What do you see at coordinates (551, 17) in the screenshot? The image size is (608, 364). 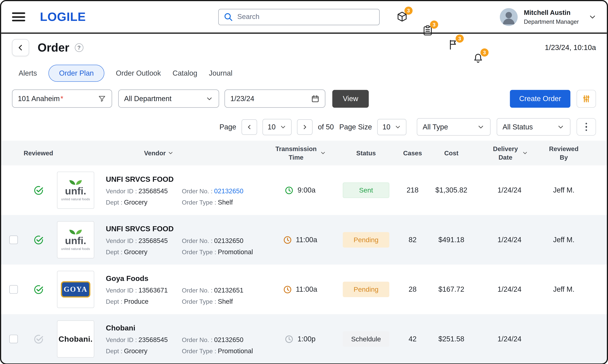 I see `user-info: Mitchell Austin Department Manager` at bounding box center [551, 17].